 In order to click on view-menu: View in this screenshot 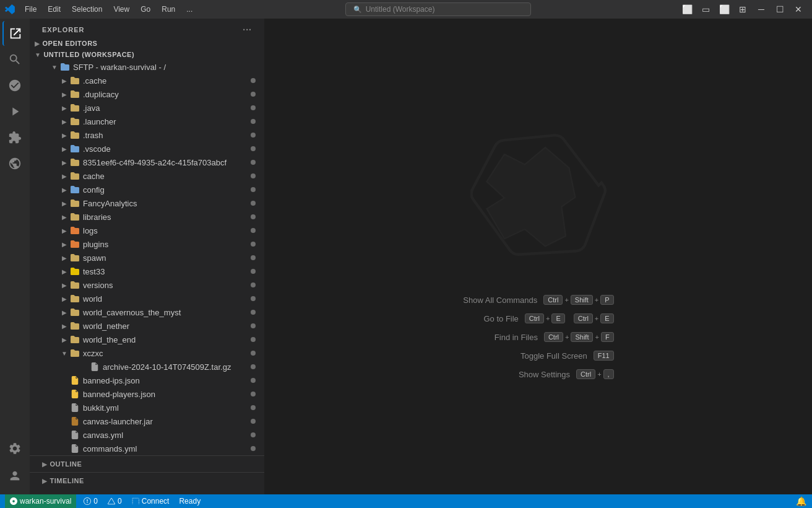, I will do `click(121, 9)`.